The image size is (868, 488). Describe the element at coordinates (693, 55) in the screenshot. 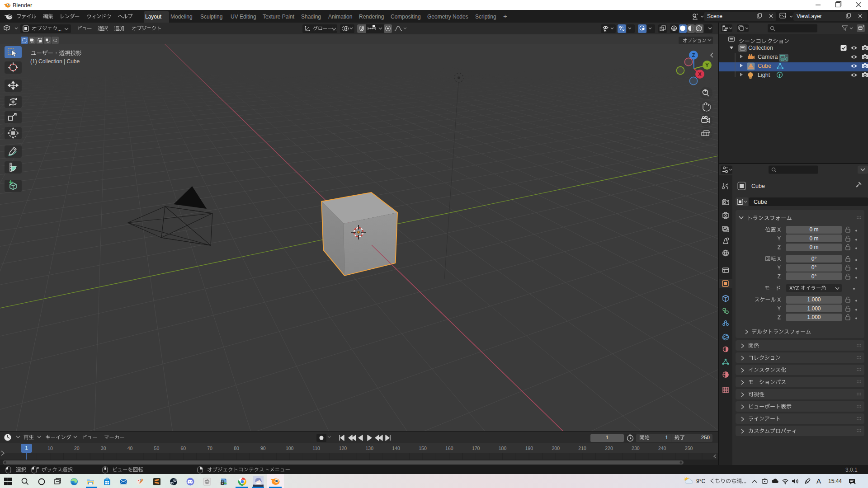

I see `svg-text: Z` at that location.